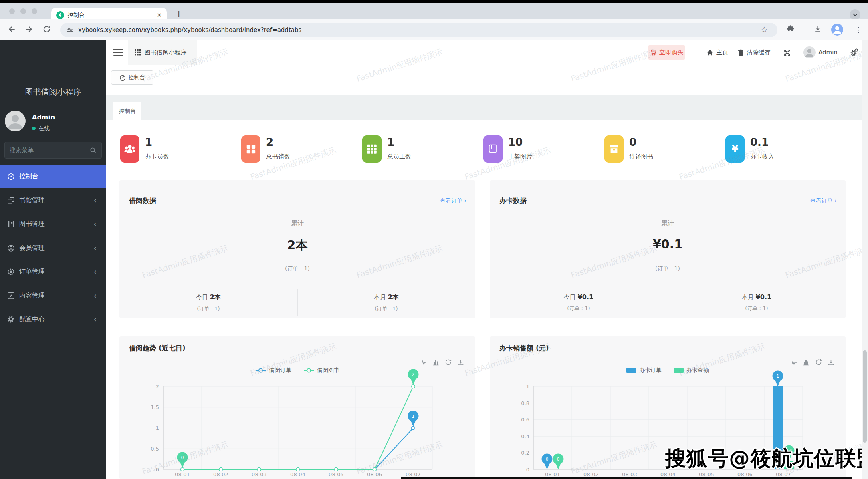  Describe the element at coordinates (787, 52) in the screenshot. I see `fullscreen-button` at that location.